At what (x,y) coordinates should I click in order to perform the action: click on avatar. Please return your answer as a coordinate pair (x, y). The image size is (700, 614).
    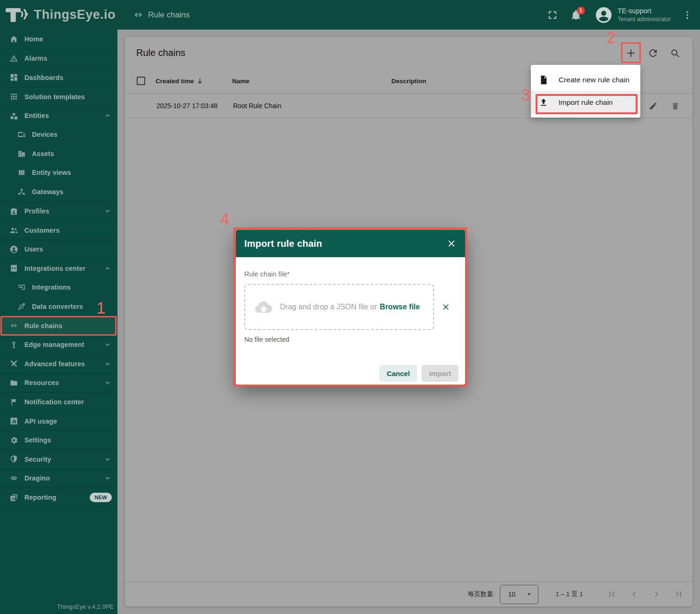
    Looking at the image, I should click on (604, 15).